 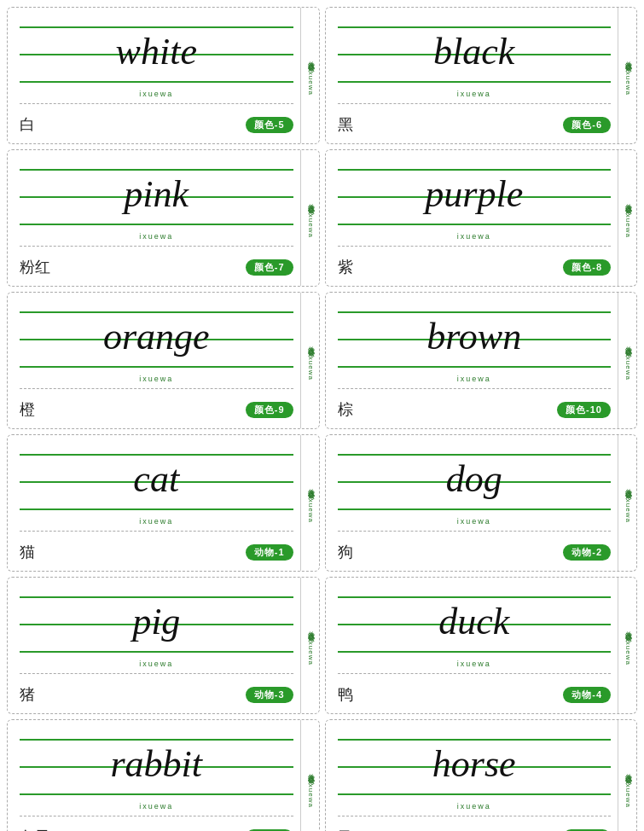 I want to click on word-area: cat ixuewa, so click(x=157, y=486).